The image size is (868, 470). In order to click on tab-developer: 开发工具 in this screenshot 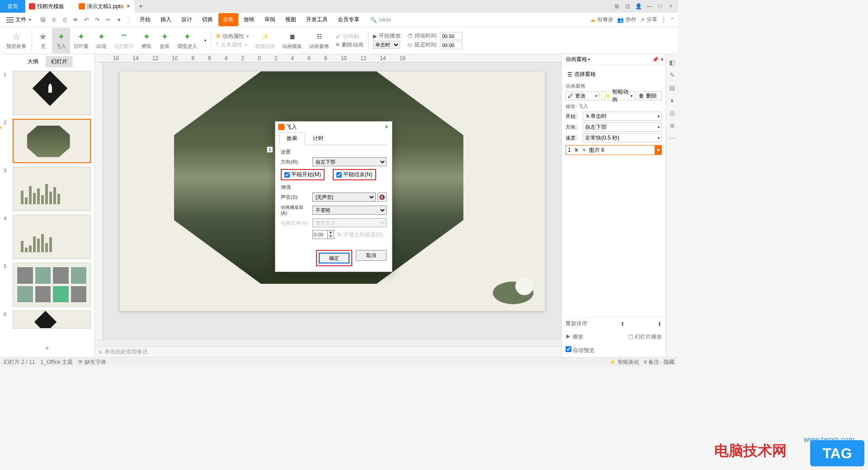, I will do `click(317, 20)`.